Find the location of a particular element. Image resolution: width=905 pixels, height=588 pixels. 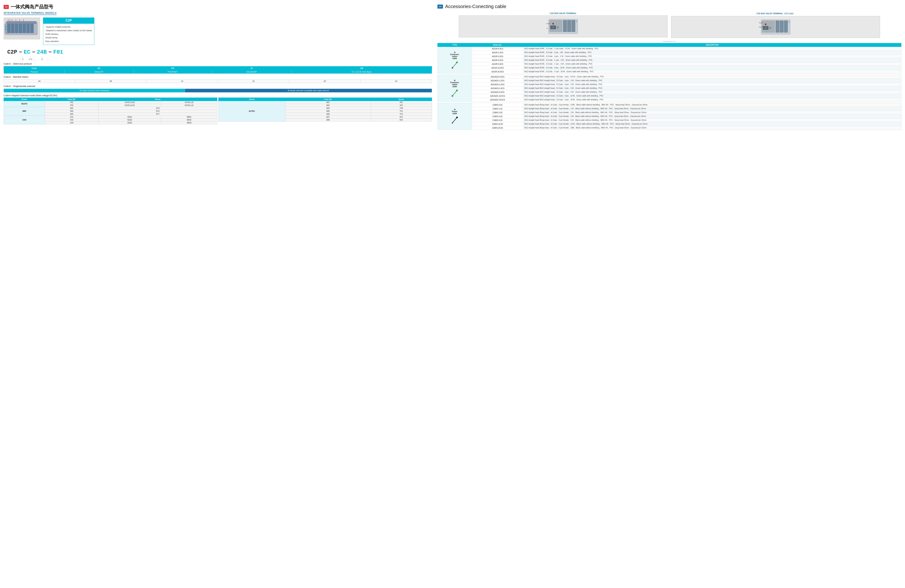

code4-title: Code④ Adapted Solenoid model (Rate volta… is located at coordinates (218, 96).